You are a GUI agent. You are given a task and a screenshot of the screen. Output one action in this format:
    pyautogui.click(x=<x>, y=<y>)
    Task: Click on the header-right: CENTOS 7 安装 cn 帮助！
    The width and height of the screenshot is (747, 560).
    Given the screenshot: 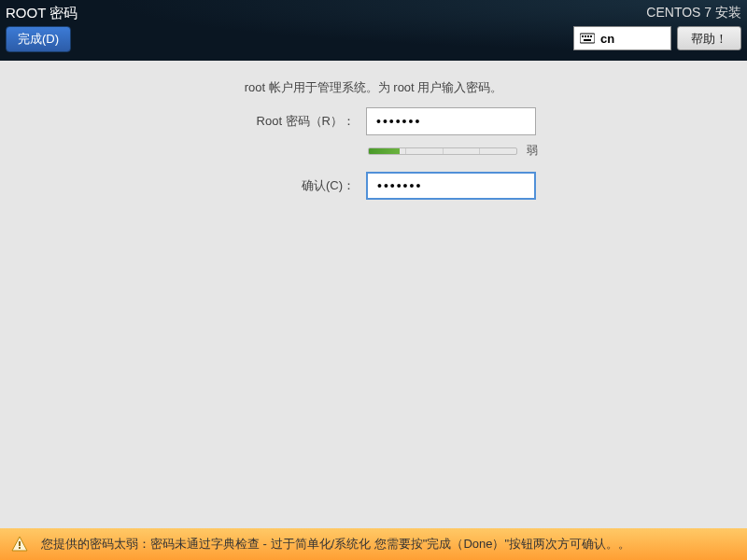 What is the action you would take?
    pyautogui.click(x=657, y=30)
    